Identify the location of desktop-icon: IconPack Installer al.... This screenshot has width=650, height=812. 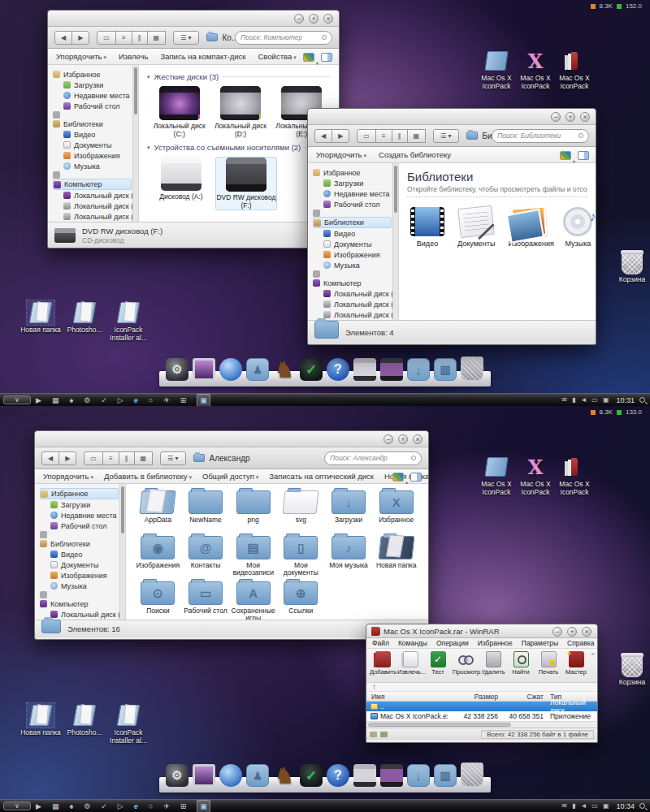
(128, 322).